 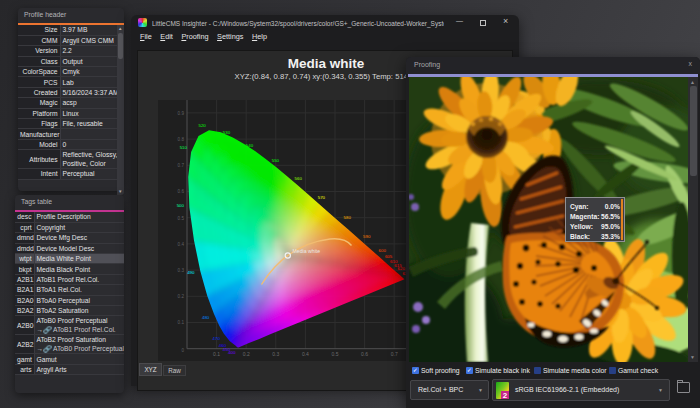 What do you see at coordinates (383, 250) in the screenshot?
I see `svg-text: 600` at bounding box center [383, 250].